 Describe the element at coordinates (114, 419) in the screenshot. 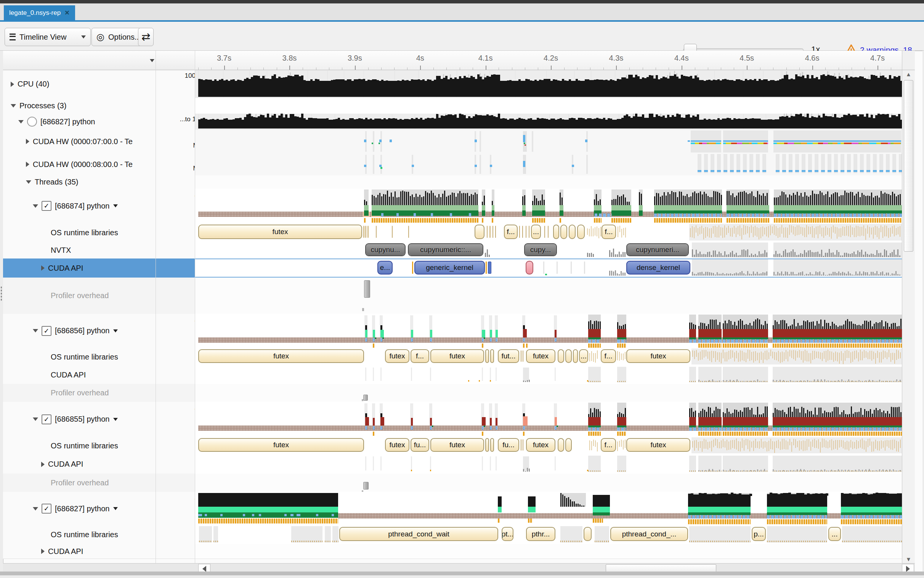

I see `tree-row--686855-python: ✓[686855] python...to 100%` at that location.